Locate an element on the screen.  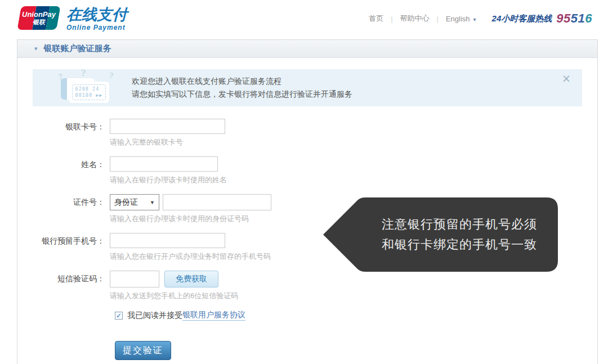
phone-notice-callout: 注意银行预留的手机号必须 和银行卡绑定的手机号一致 is located at coordinates (441, 235).